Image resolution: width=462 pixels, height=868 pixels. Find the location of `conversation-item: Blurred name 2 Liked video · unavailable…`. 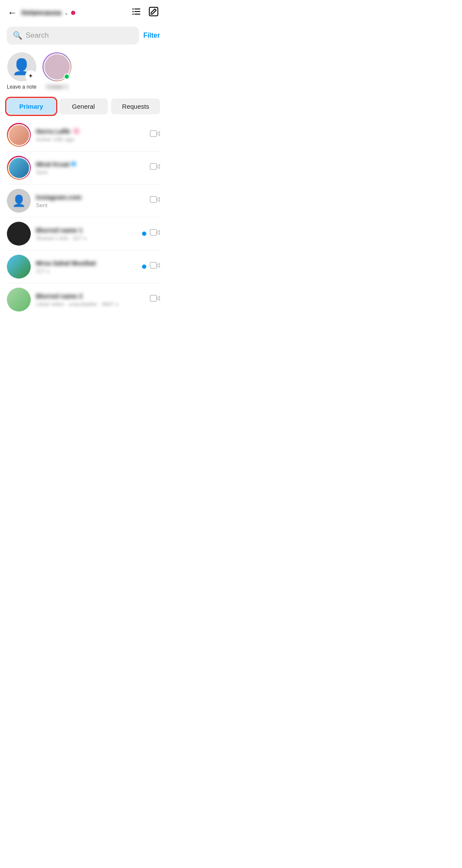

conversation-item: Blurred name 2 Liked video · unavailable… is located at coordinates (83, 300).